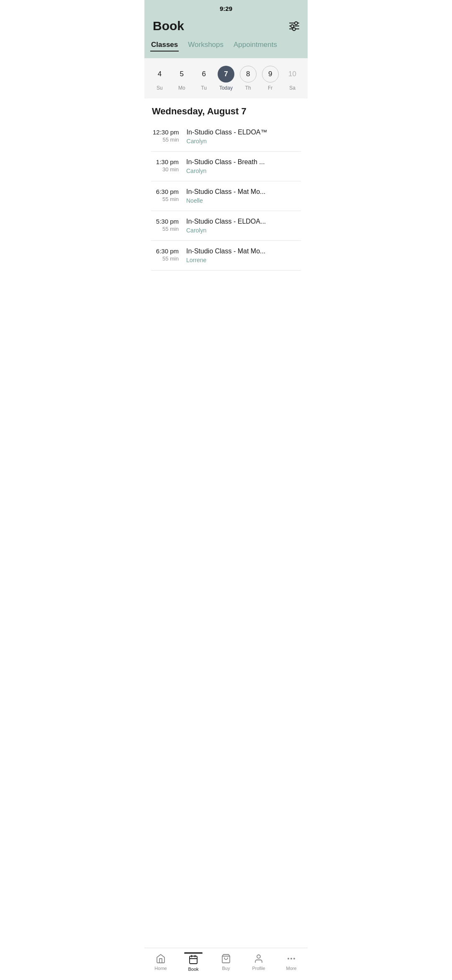 This screenshot has height=980, width=452. Describe the element at coordinates (204, 88) in the screenshot. I see `day-label-tue: Tu` at that location.